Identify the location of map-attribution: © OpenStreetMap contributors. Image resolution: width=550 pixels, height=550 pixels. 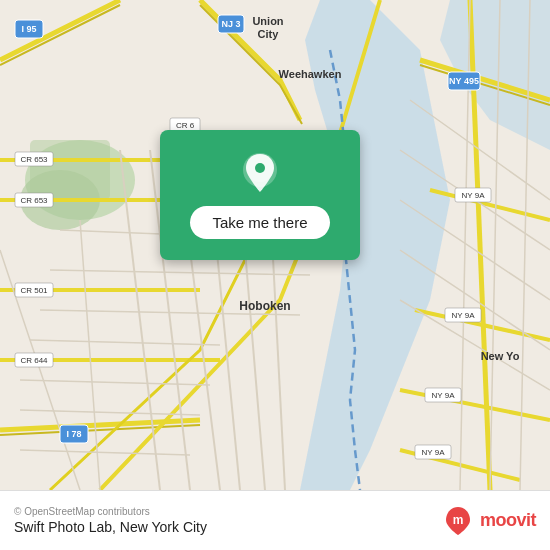
(110, 512).